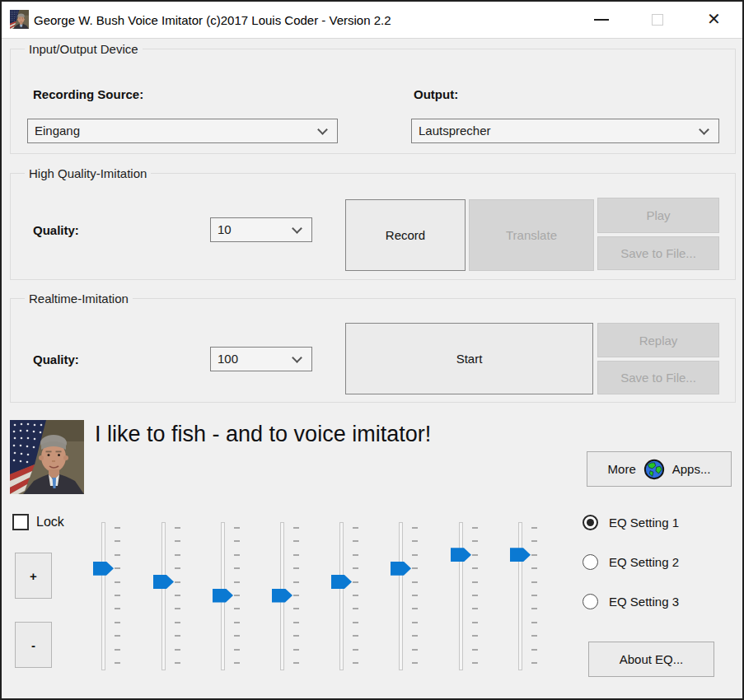  Describe the element at coordinates (436, 94) in the screenshot. I see `output-label: Output:` at that location.